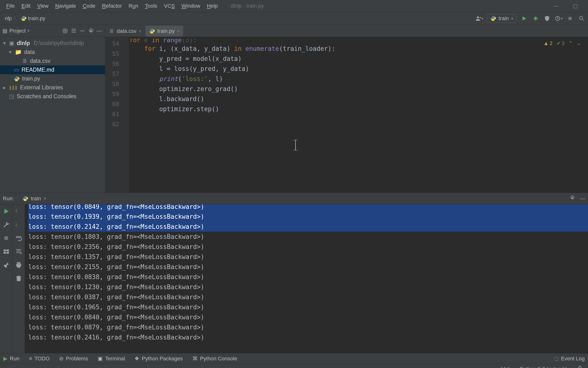 The height and width of the screenshot is (368, 588). Describe the element at coordinates (524, 18) in the screenshot. I see `run-button` at that location.